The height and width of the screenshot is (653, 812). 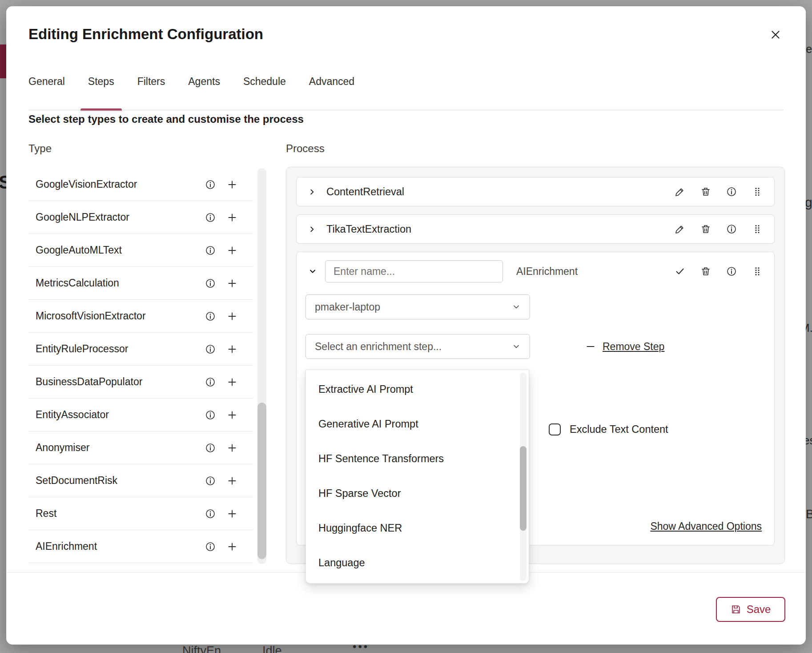 What do you see at coordinates (141, 481) in the screenshot?
I see `type-item-setdocumentrisk: SetDocumentRisk` at bounding box center [141, 481].